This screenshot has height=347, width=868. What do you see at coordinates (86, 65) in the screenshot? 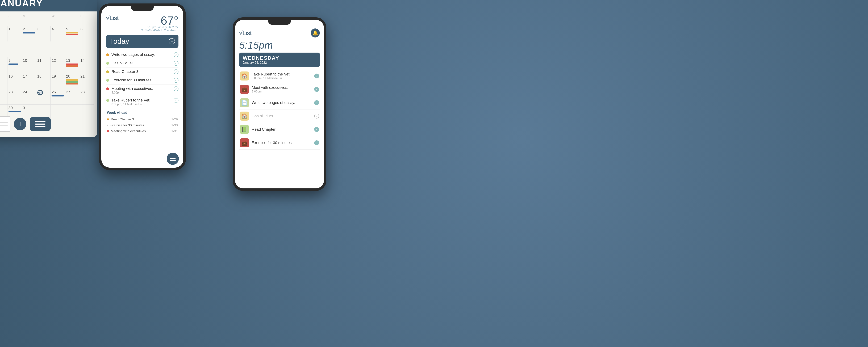
I see `calendar-cell: 14` at bounding box center [86, 65].